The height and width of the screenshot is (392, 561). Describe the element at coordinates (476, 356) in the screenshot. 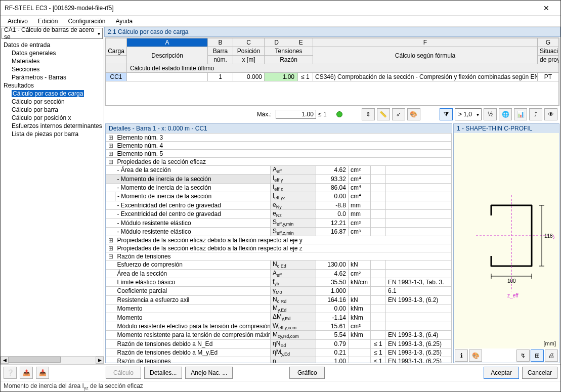

I see `shape-color-icon: 🎨` at that location.